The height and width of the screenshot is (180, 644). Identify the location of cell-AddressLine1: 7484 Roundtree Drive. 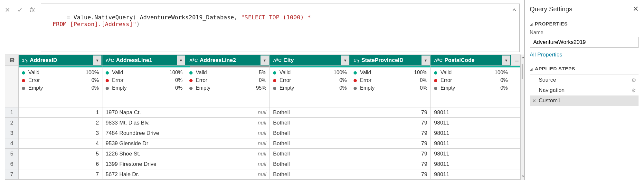
(144, 133).